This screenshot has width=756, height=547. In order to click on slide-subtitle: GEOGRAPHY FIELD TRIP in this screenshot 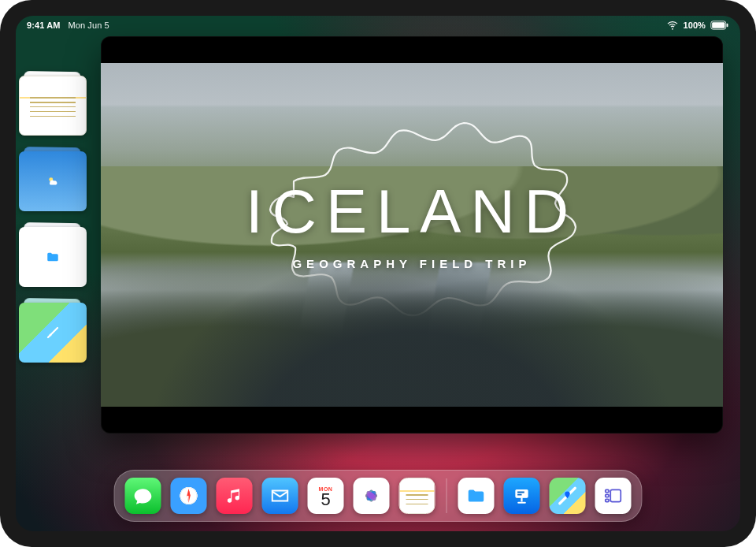, I will do `click(411, 263)`.